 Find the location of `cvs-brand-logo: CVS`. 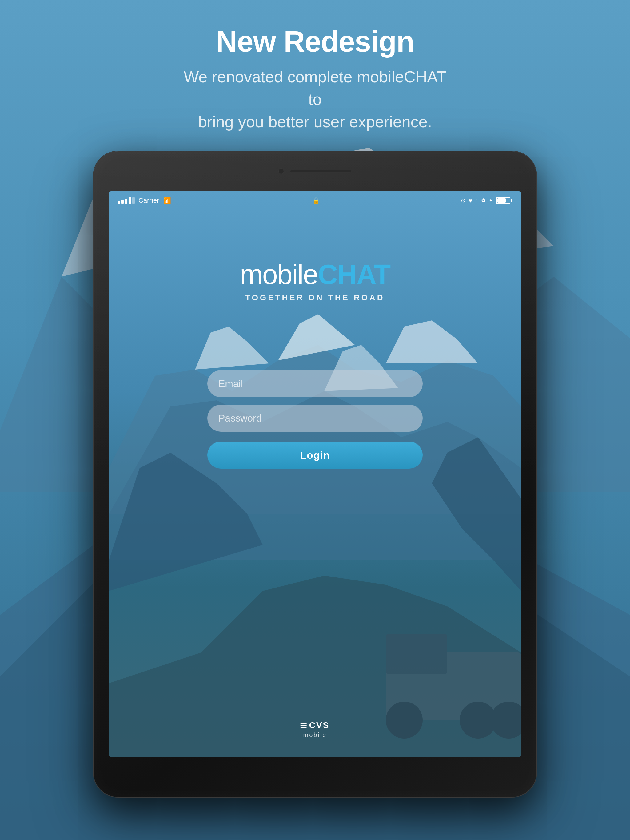

cvs-brand-logo: CVS is located at coordinates (315, 725).